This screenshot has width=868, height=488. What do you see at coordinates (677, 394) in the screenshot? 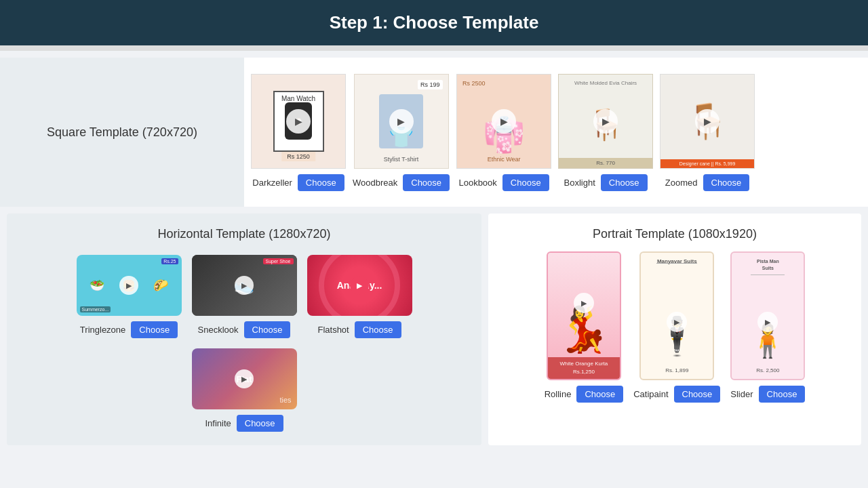
I see `catipaint-name-row: Catipaint Choose` at bounding box center [677, 394].